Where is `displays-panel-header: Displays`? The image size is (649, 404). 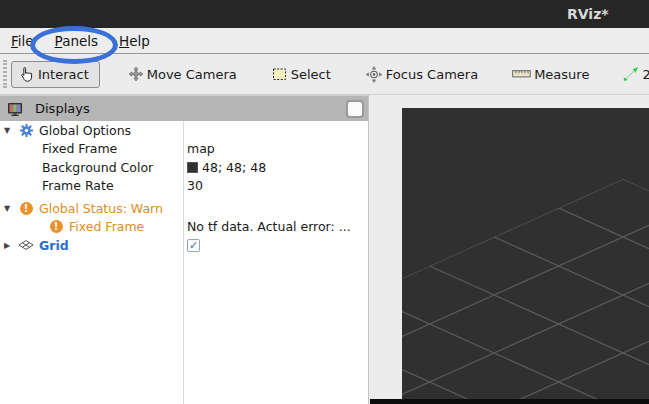
displays-panel-header: Displays is located at coordinates (184, 108).